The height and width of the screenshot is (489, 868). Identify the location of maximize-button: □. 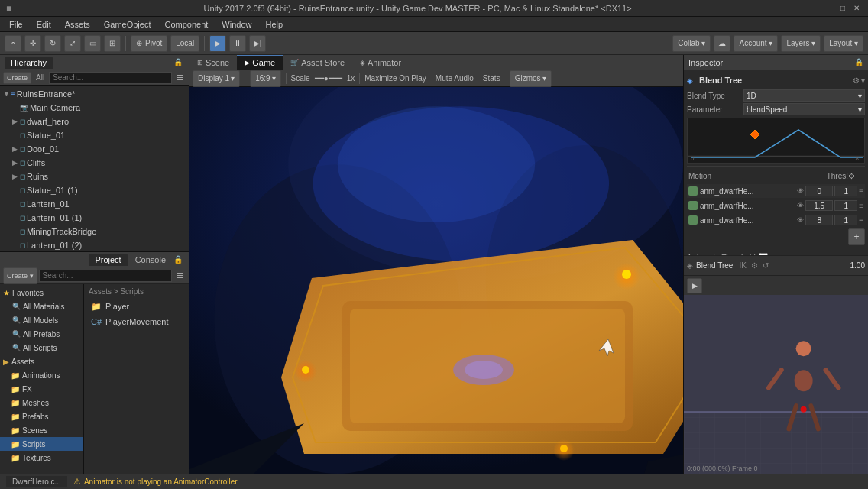
(843, 8).